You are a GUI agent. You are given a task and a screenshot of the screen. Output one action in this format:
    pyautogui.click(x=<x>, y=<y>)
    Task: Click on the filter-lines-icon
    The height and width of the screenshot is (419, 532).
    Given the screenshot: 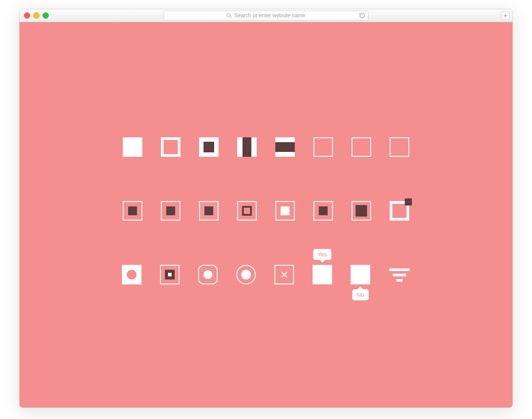 What is the action you would take?
    pyautogui.click(x=399, y=275)
    